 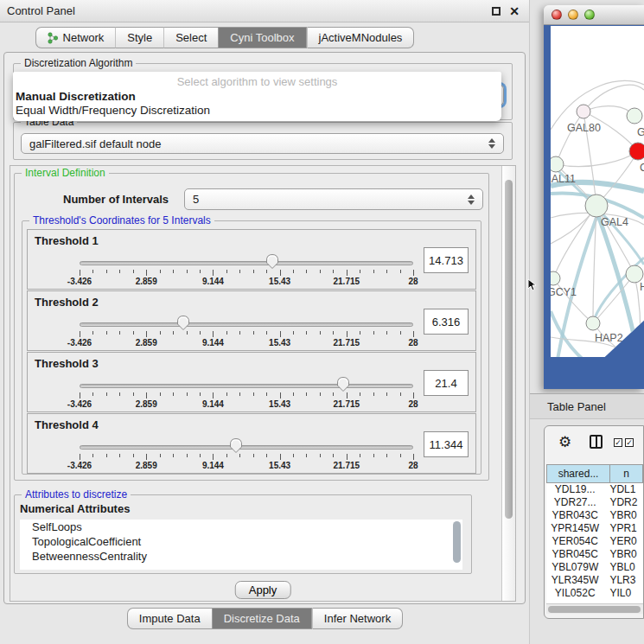 What do you see at coordinates (190, 38) in the screenshot?
I see `tab-select: Select` at bounding box center [190, 38].